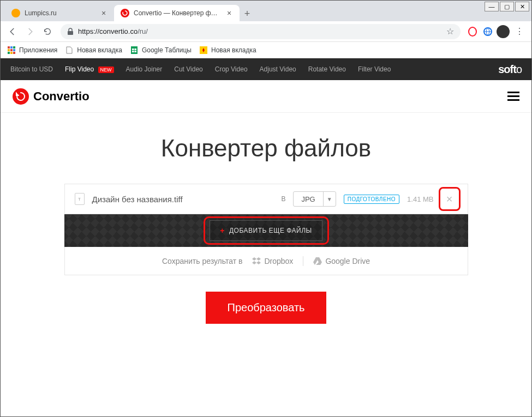  What do you see at coordinates (314, 199) in the screenshot?
I see `format-select: JPG ▼` at bounding box center [314, 199].